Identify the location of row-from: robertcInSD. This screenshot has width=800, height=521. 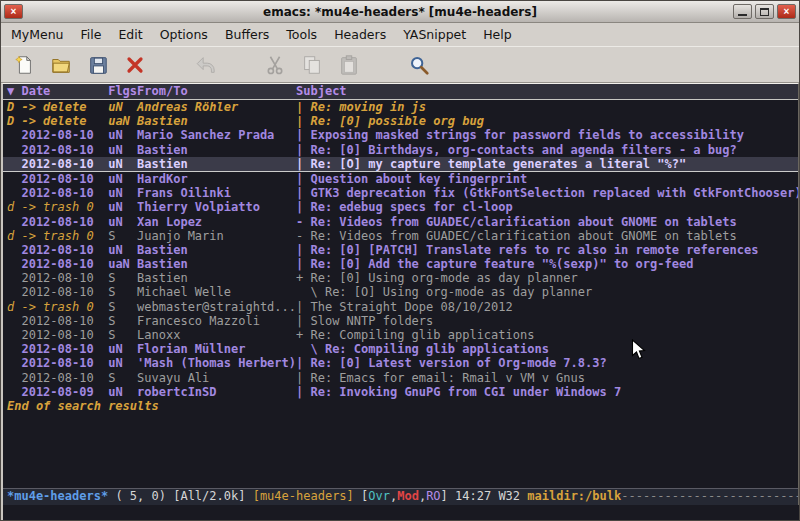
(216, 392).